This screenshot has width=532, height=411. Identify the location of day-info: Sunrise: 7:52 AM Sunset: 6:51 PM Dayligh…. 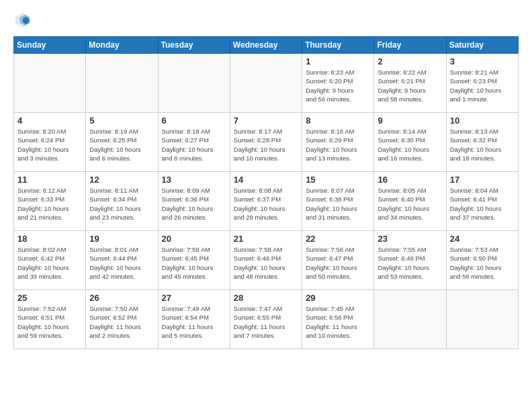
(50, 322).